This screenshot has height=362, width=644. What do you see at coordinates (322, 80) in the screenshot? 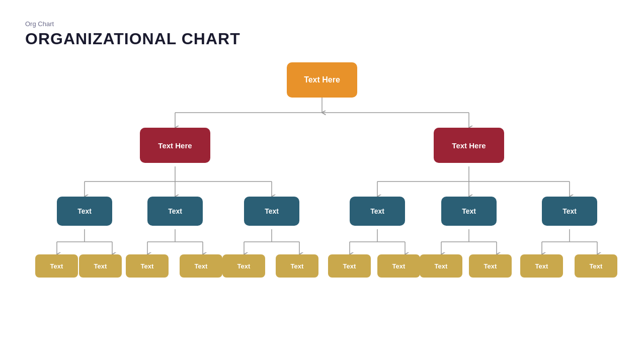
I see `root-box: Text Here` at bounding box center [322, 80].